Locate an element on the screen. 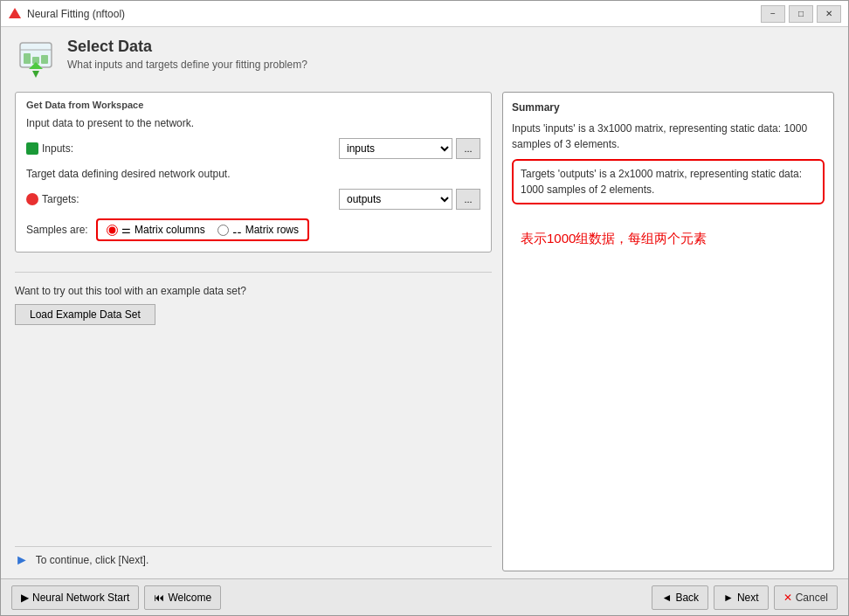 Image resolution: width=849 pixels, height=616 pixels. example-text: Want to try out this tool with an exampl… is located at coordinates (253, 291).